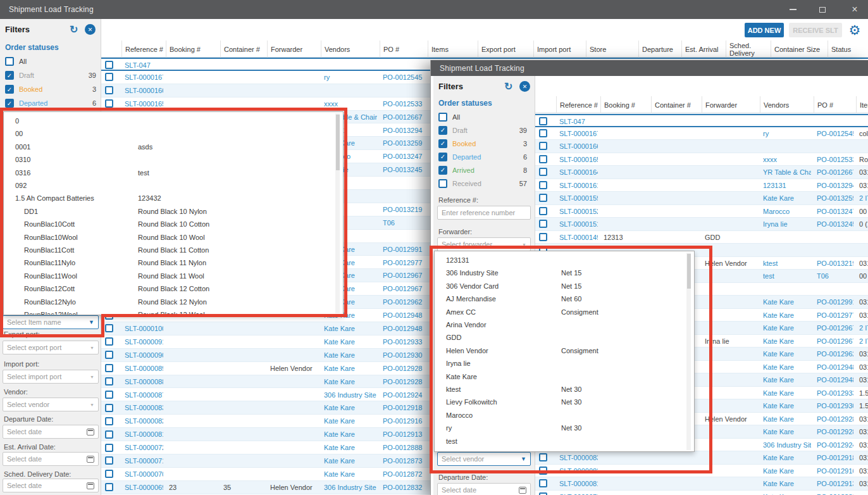 The height and width of the screenshot is (495, 868). I want to click on cell-vendors: xxxx, so click(350, 104).